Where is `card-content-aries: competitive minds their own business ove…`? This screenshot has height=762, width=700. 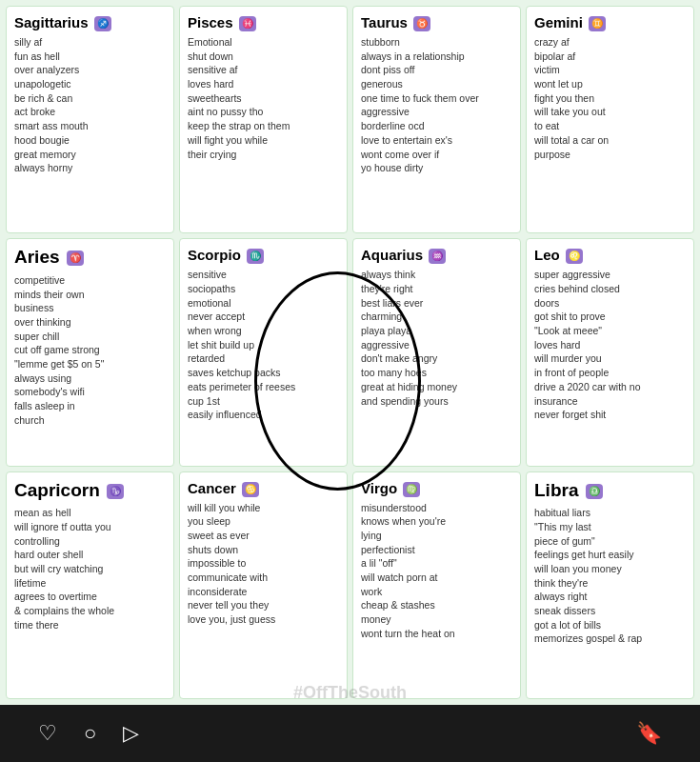 card-content-aries: competitive minds their own business ove… is located at coordinates (90, 351).